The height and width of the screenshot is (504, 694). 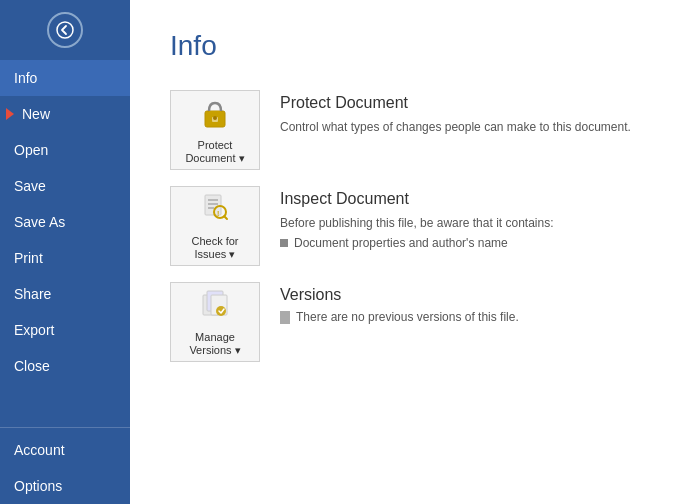 I want to click on inspect-document-content: Inspect Document Before publishing this …, so click(x=467, y=218).